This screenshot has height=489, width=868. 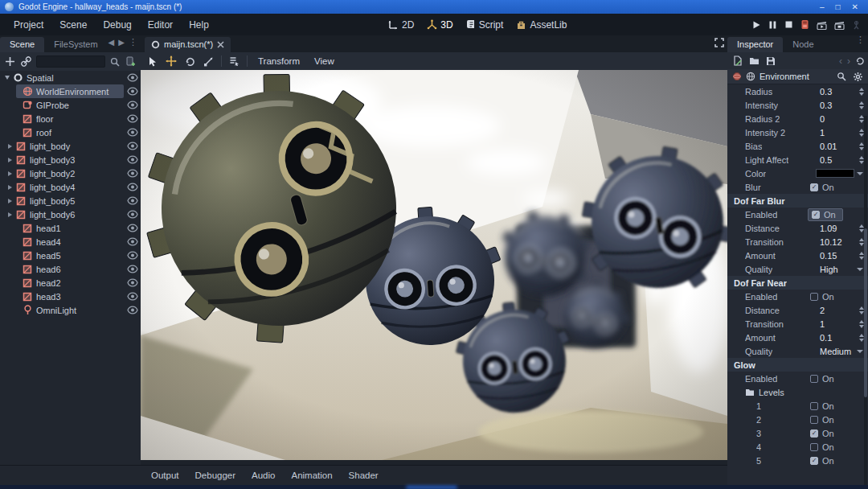 What do you see at coordinates (73, 25) in the screenshot?
I see `menu-scene: Scene` at bounding box center [73, 25].